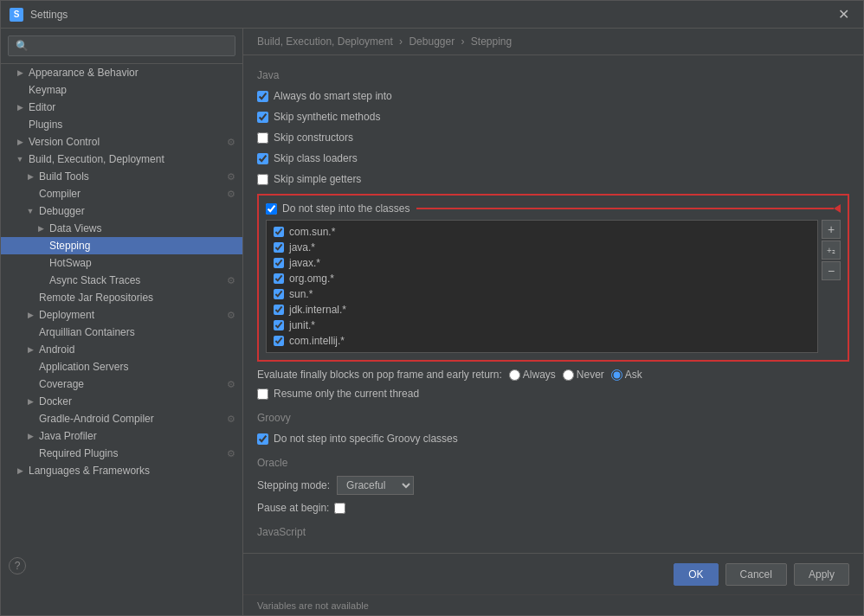  Describe the element at coordinates (121, 194) in the screenshot. I see `sidebar-item-compiler: Compiler ⚙` at that location.